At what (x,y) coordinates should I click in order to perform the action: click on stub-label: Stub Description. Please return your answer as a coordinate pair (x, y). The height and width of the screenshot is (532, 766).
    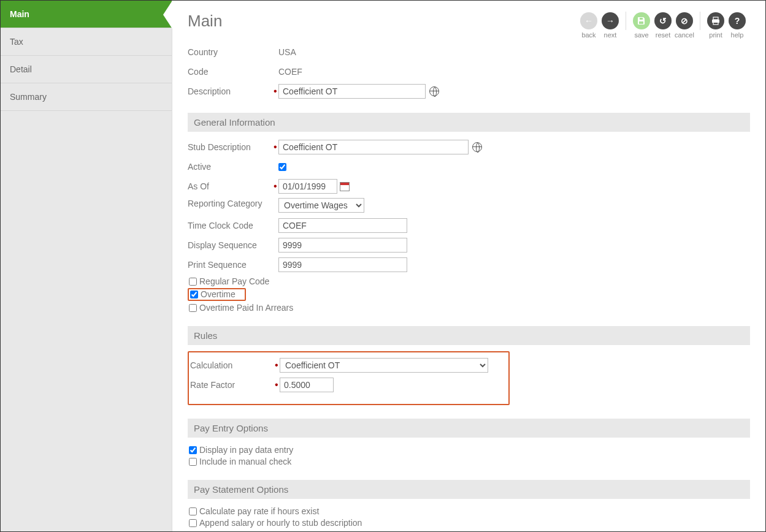
    Looking at the image, I should click on (231, 147).